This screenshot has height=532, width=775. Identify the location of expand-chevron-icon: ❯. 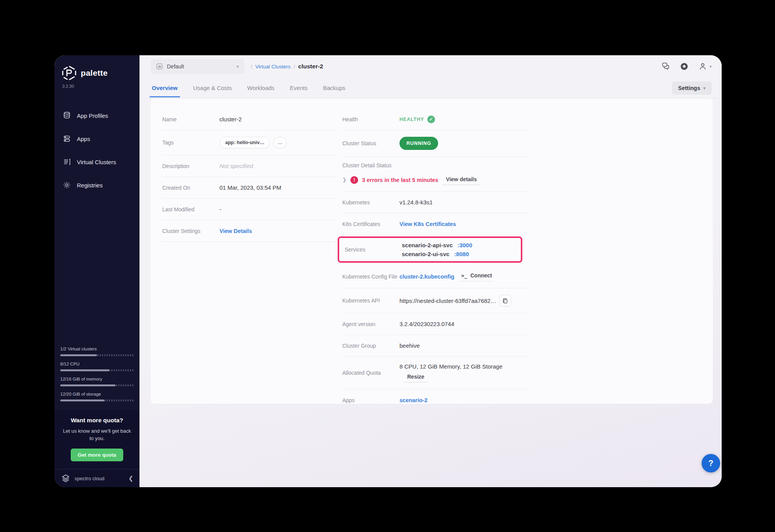
(345, 180).